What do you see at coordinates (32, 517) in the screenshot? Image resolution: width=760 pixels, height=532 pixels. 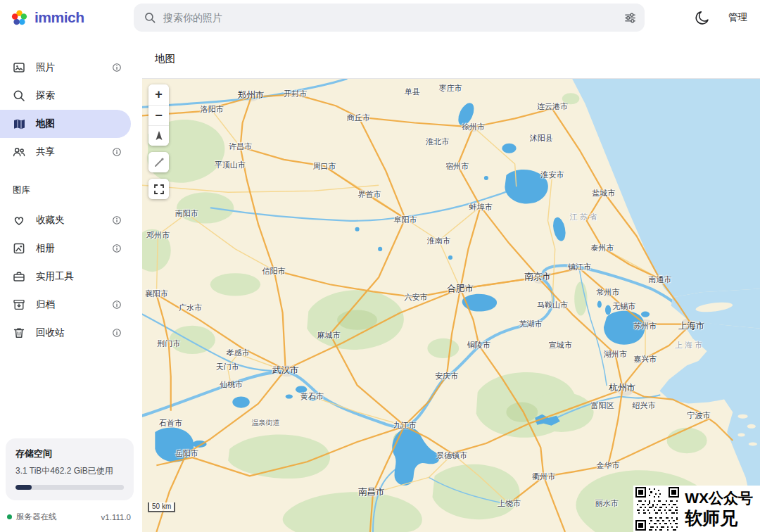 I see `server-status: 服务器在线` at bounding box center [32, 517].